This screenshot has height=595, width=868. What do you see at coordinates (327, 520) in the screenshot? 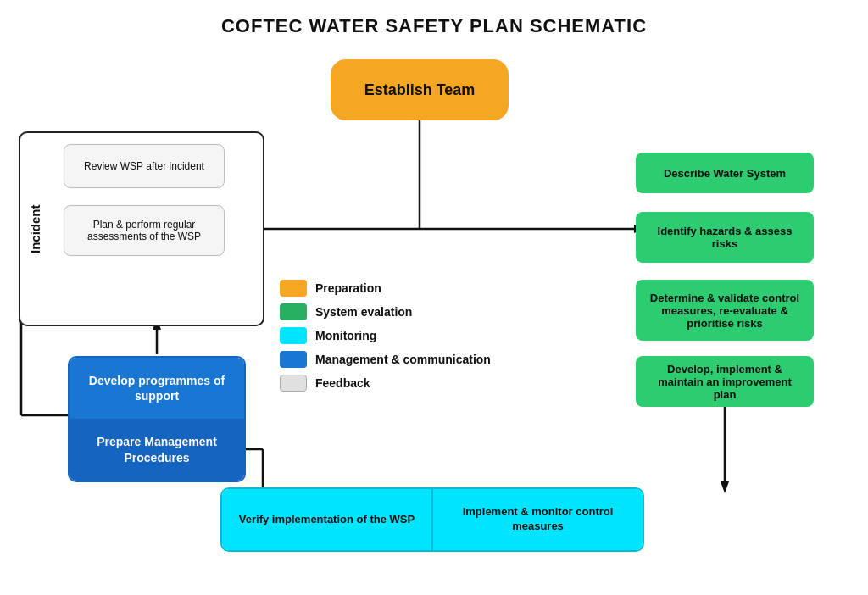
I see `verify-implementation-box: Verify implementation of the WSP` at bounding box center [327, 520].